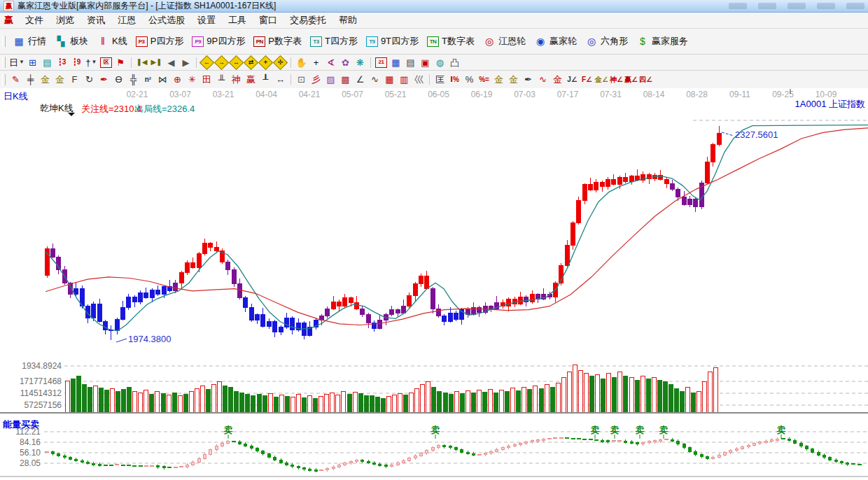  What do you see at coordinates (375, 80) in the screenshot?
I see `fit-wave-tool: ∿` at bounding box center [375, 80].